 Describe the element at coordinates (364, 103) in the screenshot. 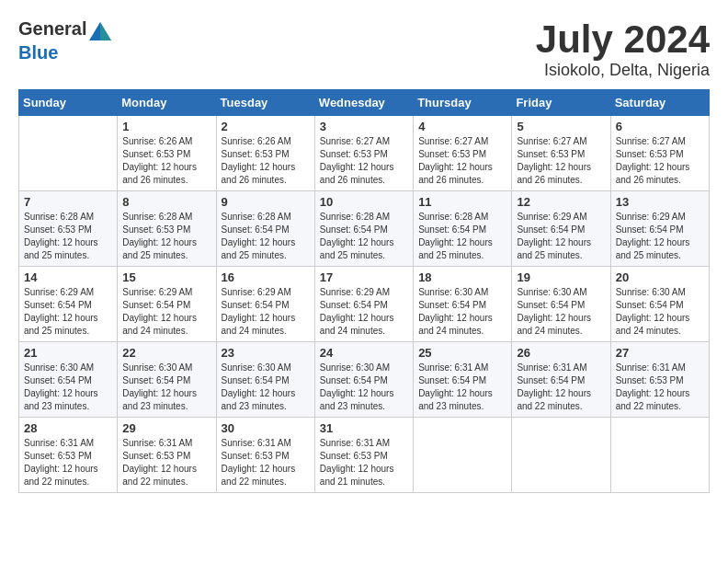

I see `weekday-header-wednesday: Wednesday` at that location.